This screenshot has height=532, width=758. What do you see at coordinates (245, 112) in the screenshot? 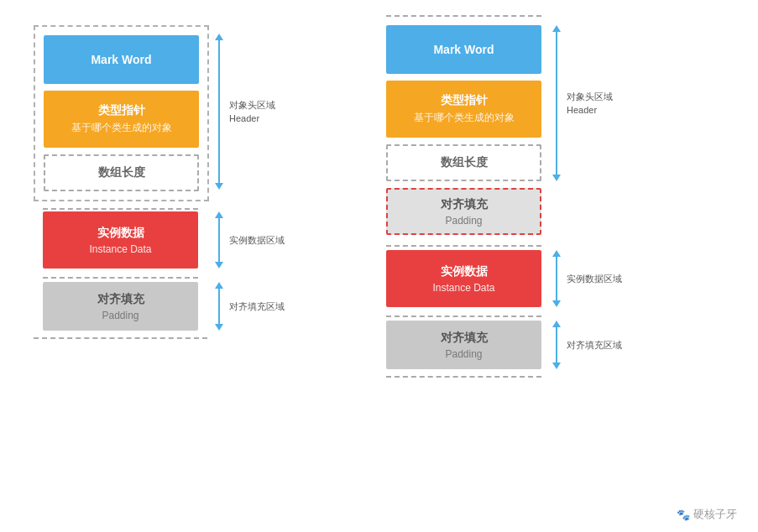
I see `header-annotation-left: 对象头区域 Header` at bounding box center [245, 112].